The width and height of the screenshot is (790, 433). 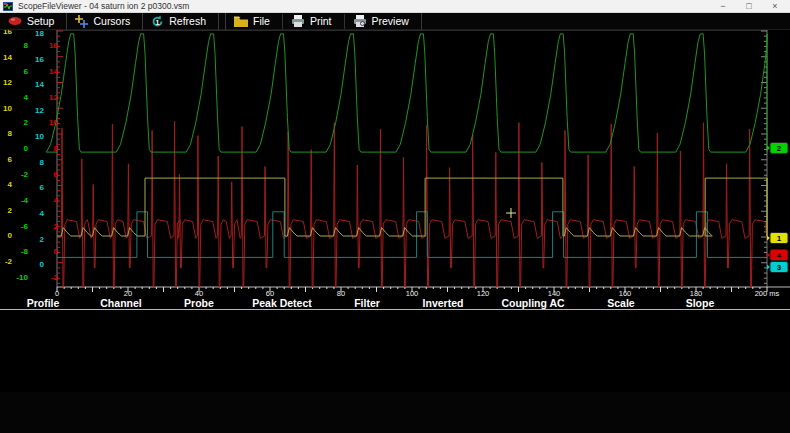 What do you see at coordinates (40, 136) in the screenshot?
I see `y-axis-label-ch3: 10` at bounding box center [40, 136].